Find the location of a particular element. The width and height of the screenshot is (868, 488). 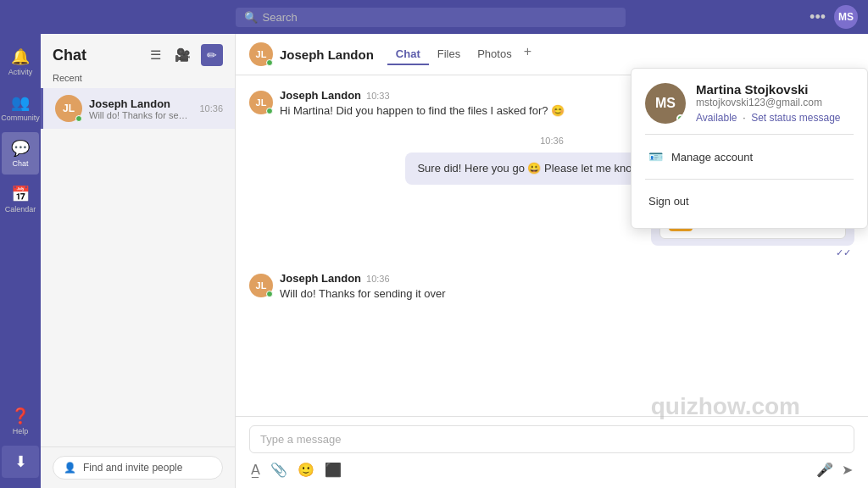

sidebar-item-label: Calendar is located at coordinates (20, 209).